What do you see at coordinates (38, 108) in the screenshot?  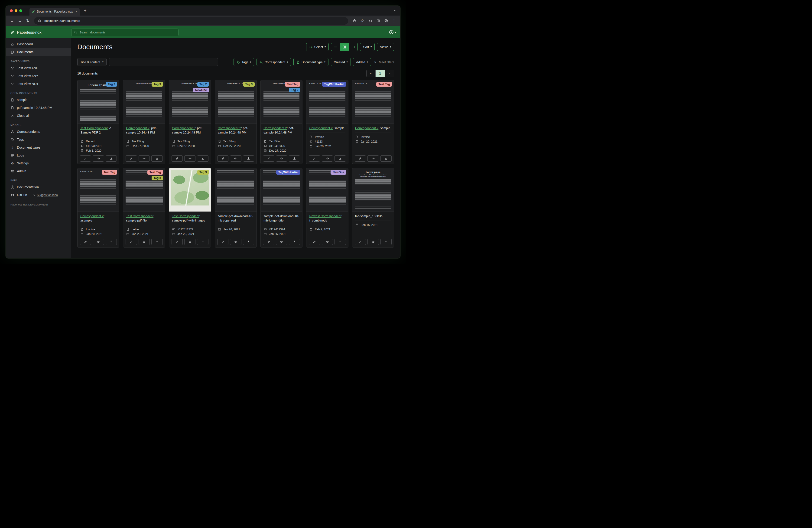 I see `sidebar-item-open-document-pdf-sample: pdf-sample 10.24.48 PM` at bounding box center [38, 108].